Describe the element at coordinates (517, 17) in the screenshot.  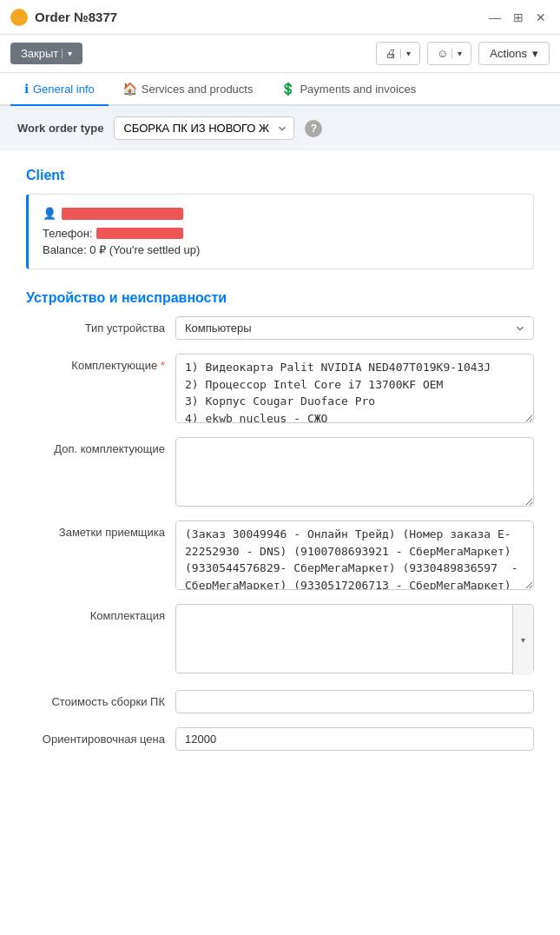
I see `window-controls: — ⊞ ✕` at that location.